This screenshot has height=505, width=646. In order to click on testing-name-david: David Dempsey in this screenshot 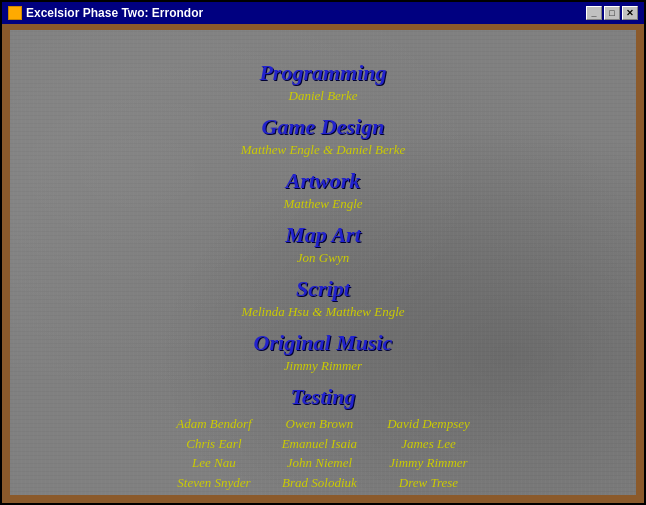, I will do `click(428, 424)`.